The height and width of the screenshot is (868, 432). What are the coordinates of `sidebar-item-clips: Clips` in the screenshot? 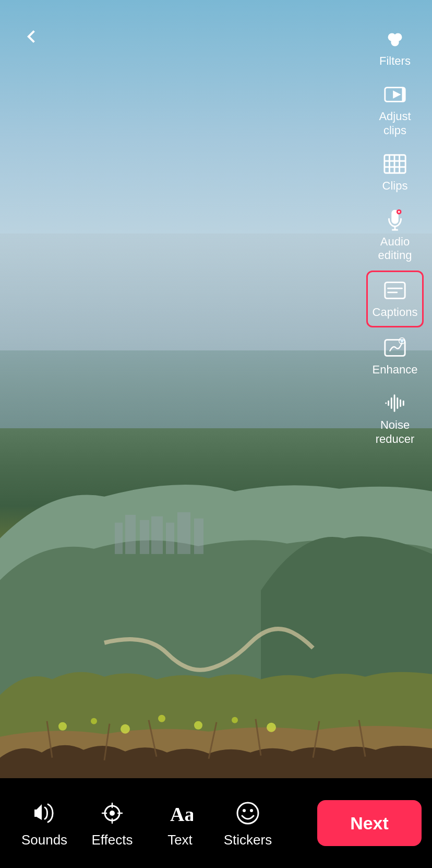 It's located at (395, 172).